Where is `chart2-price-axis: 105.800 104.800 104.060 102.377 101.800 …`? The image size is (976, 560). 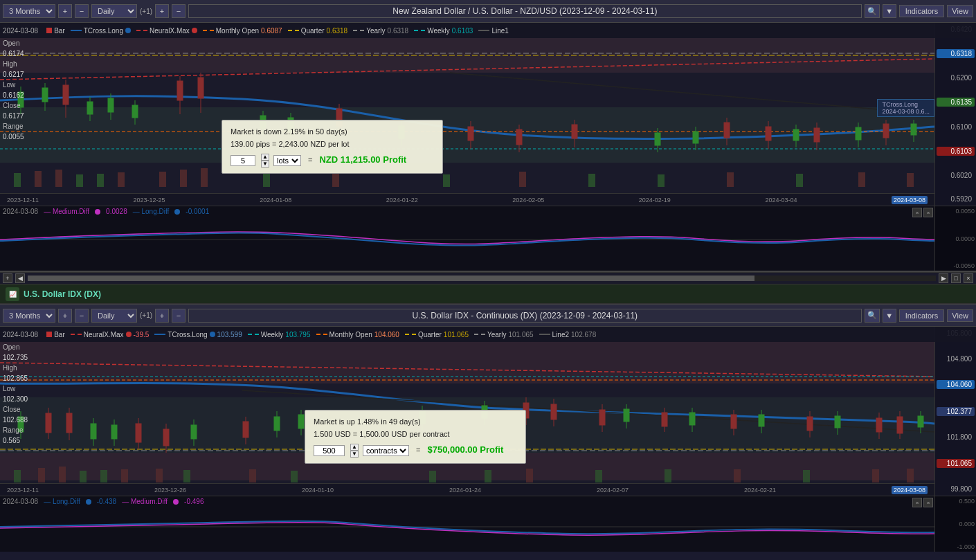
chart2-price-axis: 105.800 104.800 104.060 102.377 101.800 … is located at coordinates (955, 411).